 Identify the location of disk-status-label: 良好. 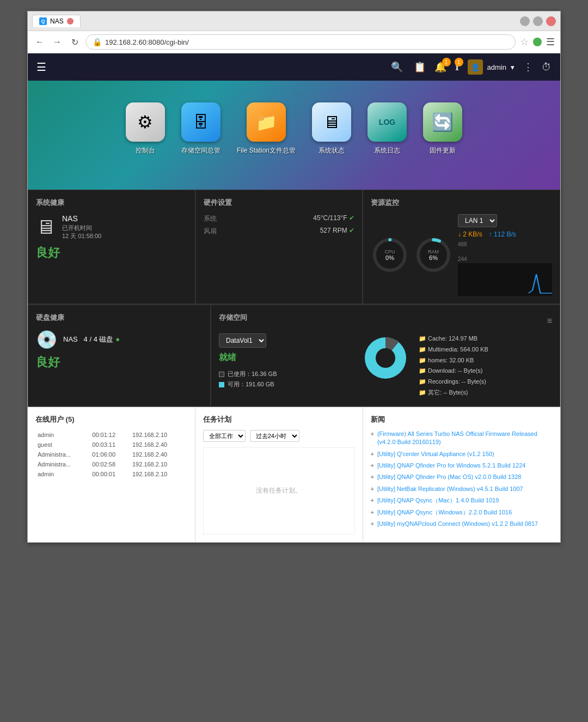
(119, 362).